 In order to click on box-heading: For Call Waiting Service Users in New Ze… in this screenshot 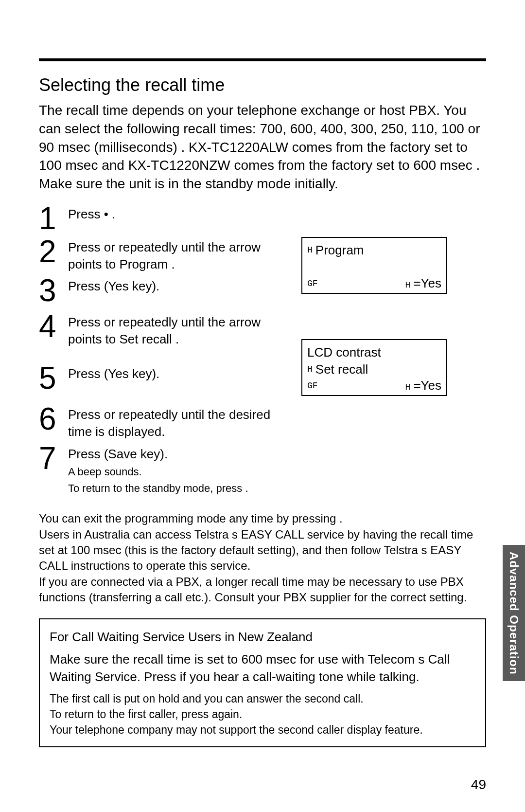, I will do `click(262, 637)`.